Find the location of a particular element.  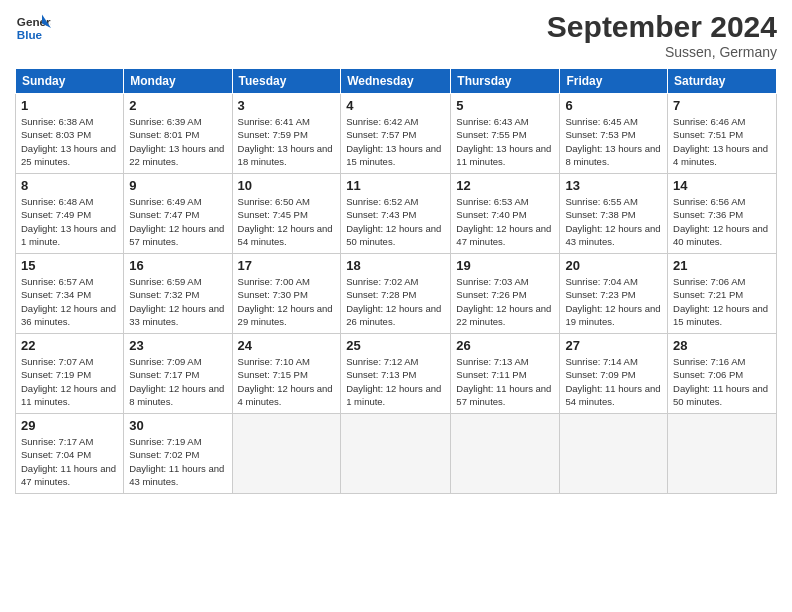

table-row: 2Sunrise: 6:39 AMSunset: 8:01 PMDaylight… is located at coordinates (178, 134).